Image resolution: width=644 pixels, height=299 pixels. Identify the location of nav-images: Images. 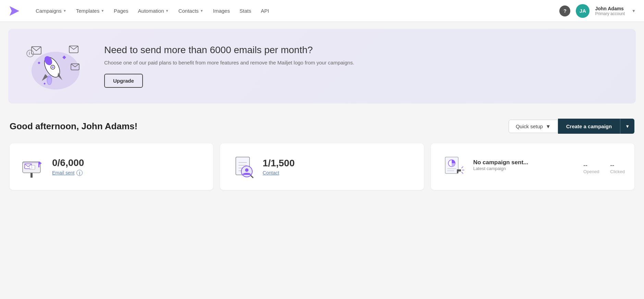
(221, 11).